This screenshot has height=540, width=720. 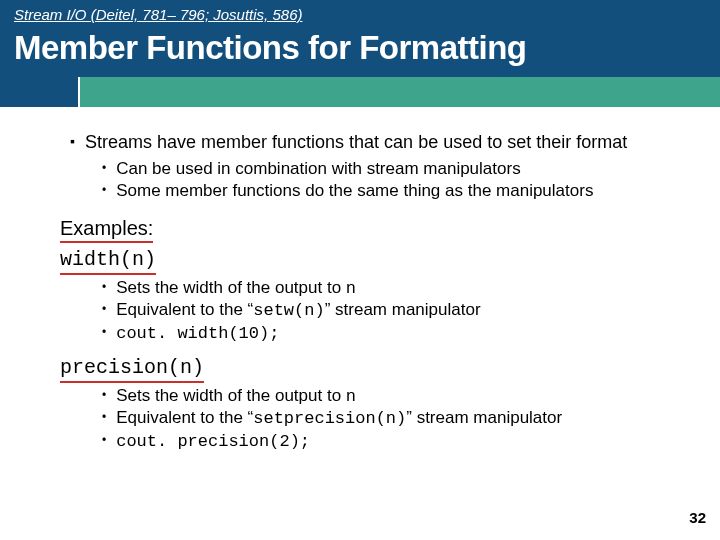 What do you see at coordinates (213, 442) in the screenshot?
I see `code-inline: cout. precision(2);` at bounding box center [213, 442].